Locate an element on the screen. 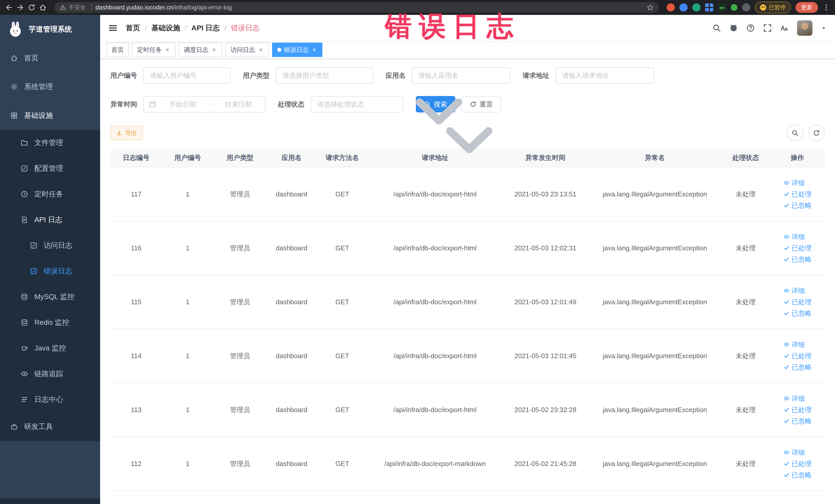 This screenshot has height=504, width=835. extension-on-badge: on is located at coordinates (722, 7).